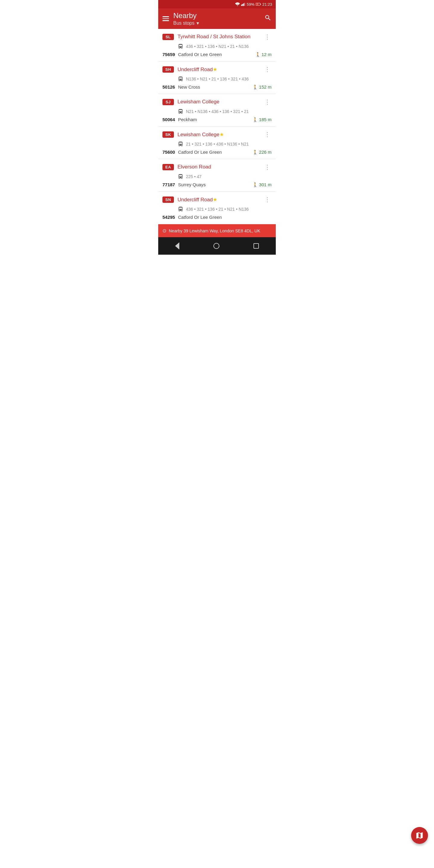  I want to click on location-pin-icon: ⊙, so click(164, 230).